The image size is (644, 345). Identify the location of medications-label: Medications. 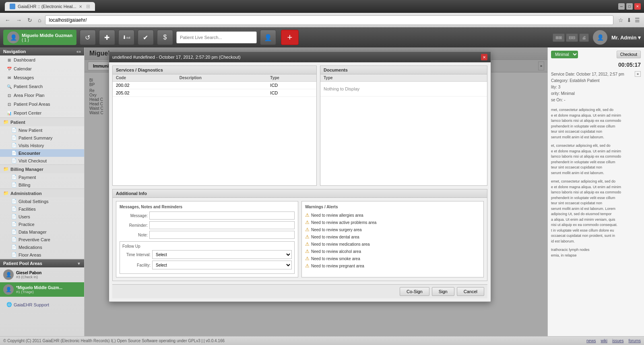
(31, 247).